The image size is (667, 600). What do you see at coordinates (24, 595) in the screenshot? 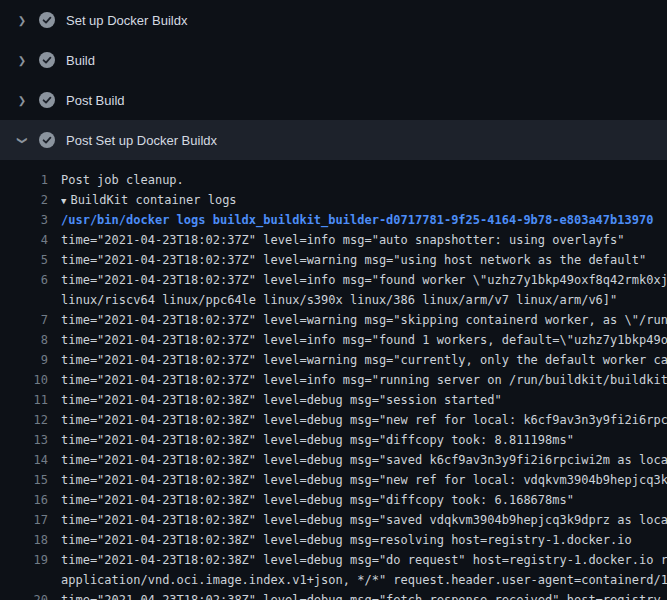
I see `log-line-number: 20` at bounding box center [24, 595].